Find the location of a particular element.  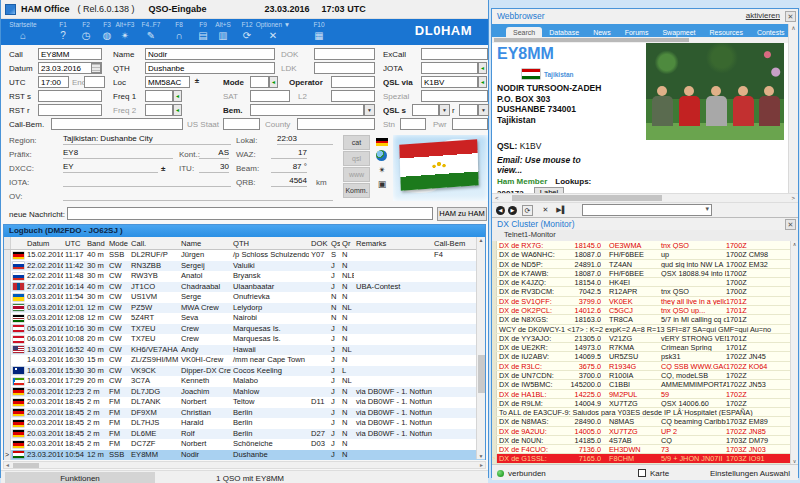

name-input is located at coordinates (210, 54).